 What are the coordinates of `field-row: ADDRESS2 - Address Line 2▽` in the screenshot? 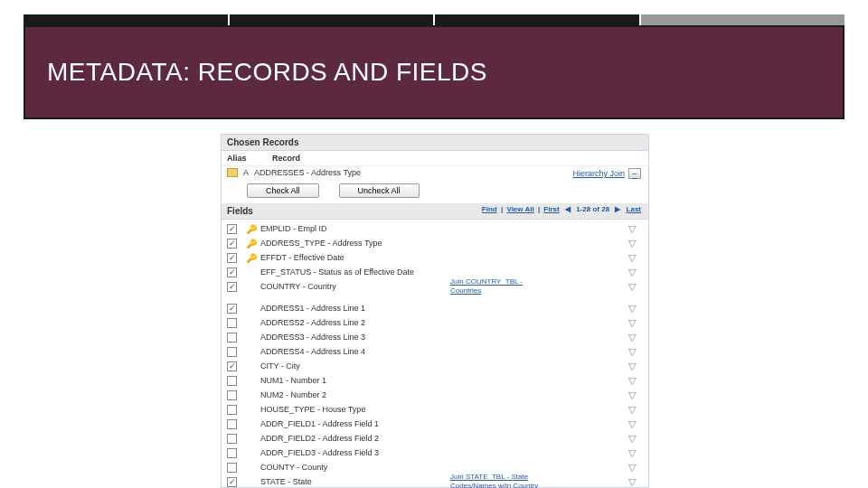 It's located at (435, 323).